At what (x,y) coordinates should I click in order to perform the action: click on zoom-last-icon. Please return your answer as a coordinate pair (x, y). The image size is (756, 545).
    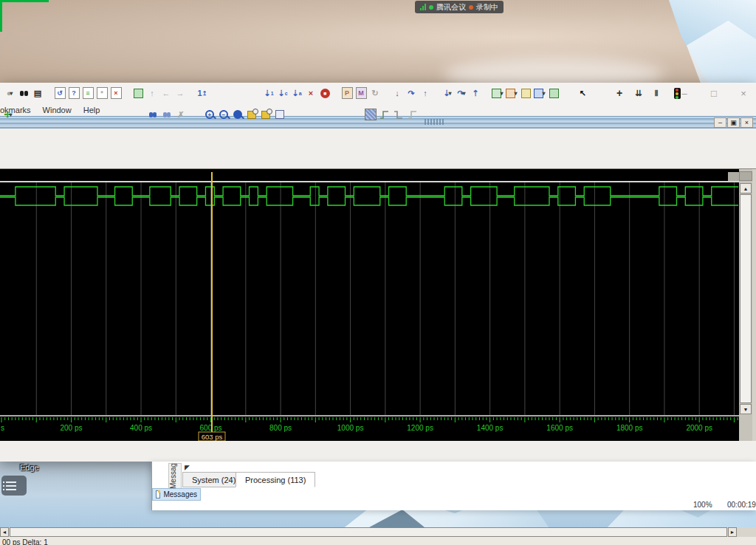
    Looking at the image, I should click on (266, 115).